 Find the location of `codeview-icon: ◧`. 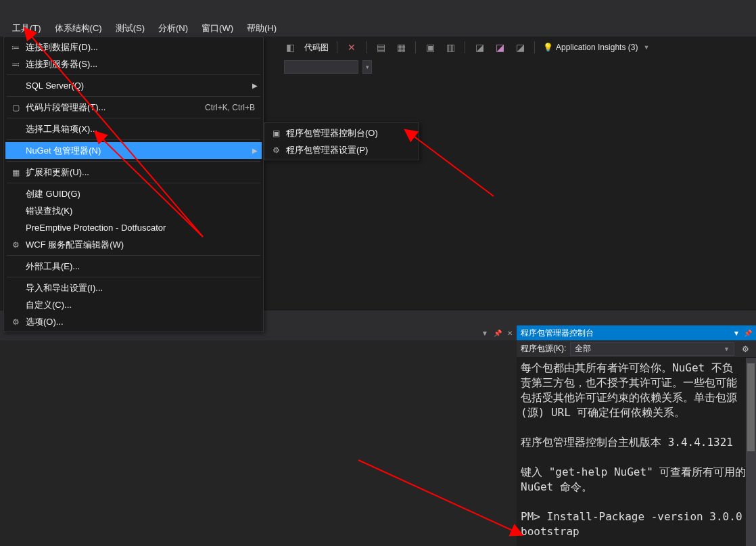

codeview-icon: ◧ is located at coordinates (290, 47).